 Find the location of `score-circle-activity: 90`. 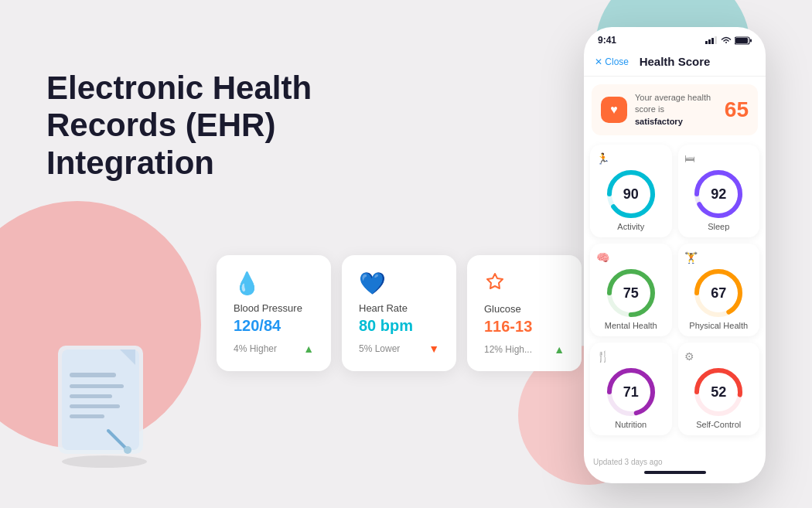

score-circle-activity: 90 is located at coordinates (631, 194).